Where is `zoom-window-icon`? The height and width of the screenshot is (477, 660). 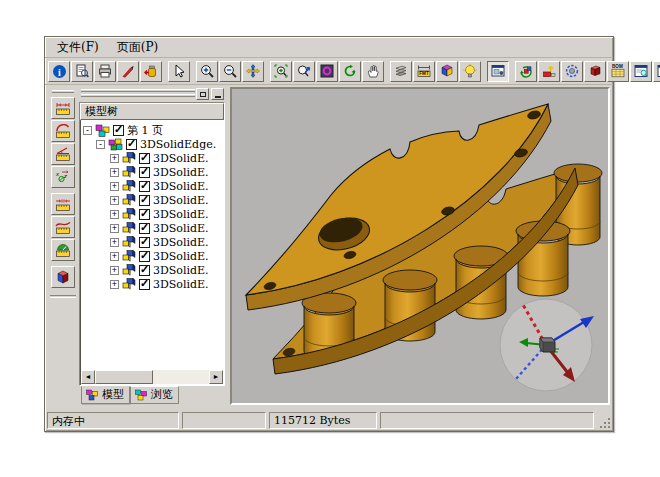
zoom-window-icon is located at coordinates (281, 71).